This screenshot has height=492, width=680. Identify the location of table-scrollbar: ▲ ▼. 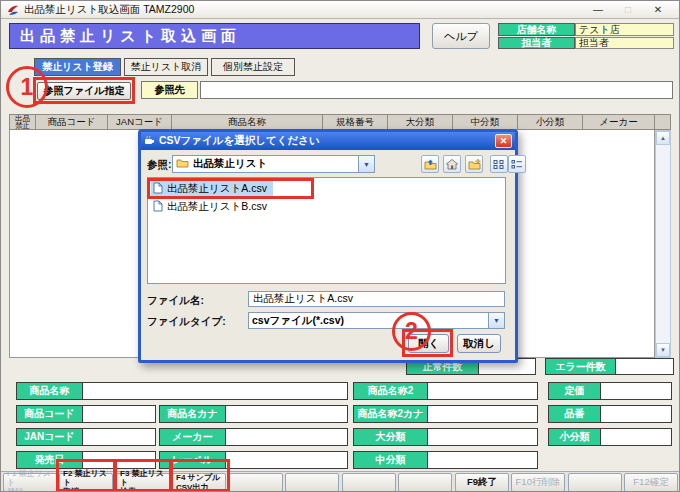
(663, 244).